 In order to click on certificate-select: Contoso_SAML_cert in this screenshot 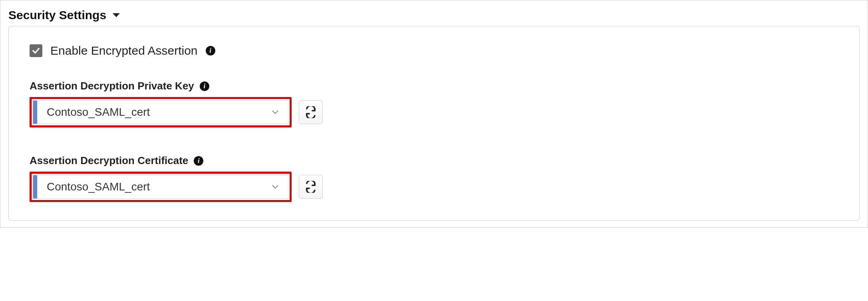, I will do `click(161, 187)`.